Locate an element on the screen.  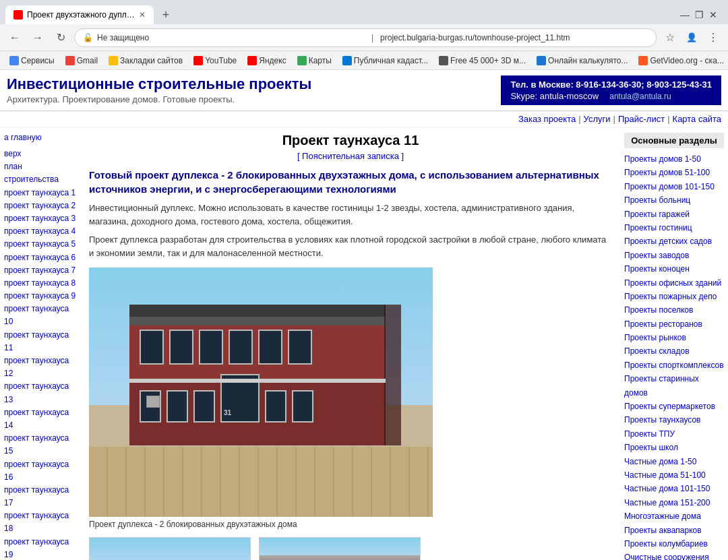
right-link-27: Проекты колумбариев is located at coordinates (674, 544).